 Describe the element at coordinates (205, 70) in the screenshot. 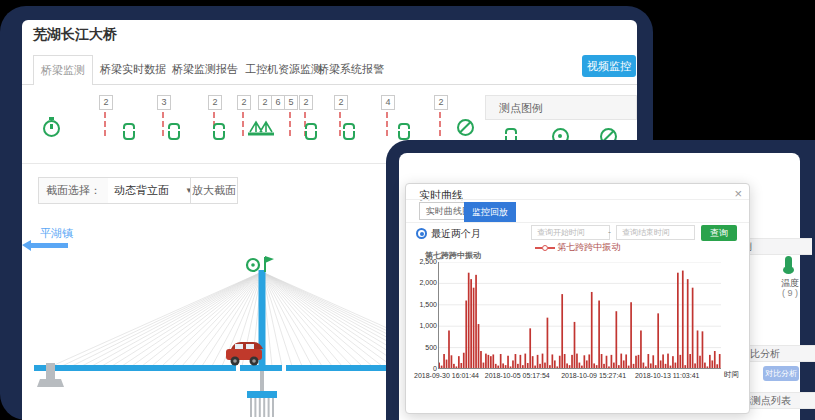

I see `tab-2: 桥梁监测报告` at that location.